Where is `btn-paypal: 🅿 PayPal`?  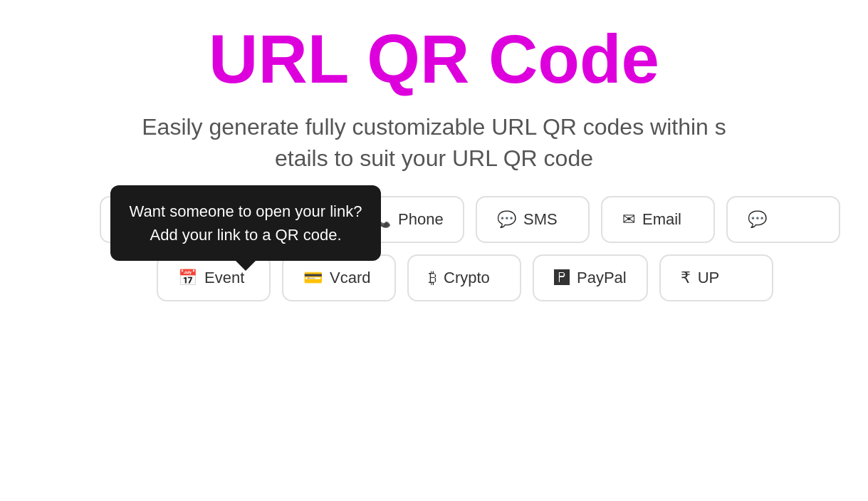 btn-paypal: 🅿 PayPal is located at coordinates (590, 278).